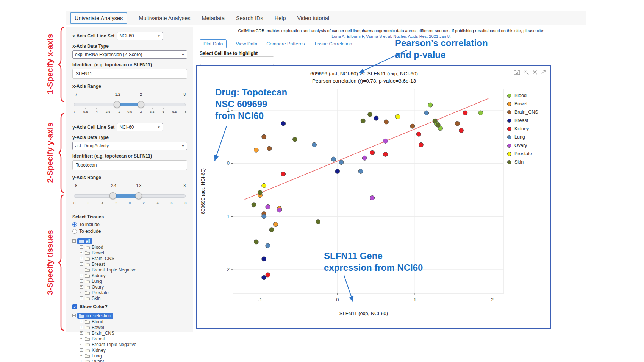 This screenshot has height=362, width=644. What do you see at coordinates (237, 61) in the screenshot?
I see `highlight-cell-line-input` at bounding box center [237, 61].